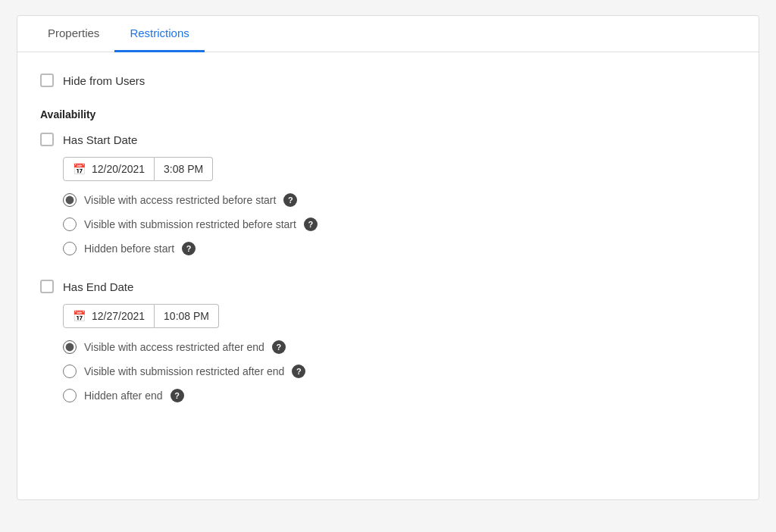  What do you see at coordinates (118, 169) in the screenshot?
I see `start-date-value: 12/20/2021` at bounding box center [118, 169].